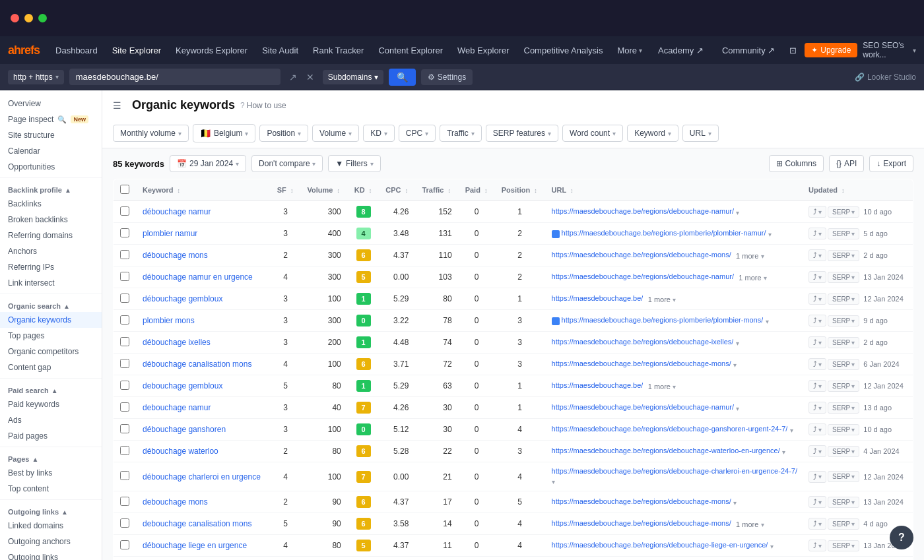 Image resolution: width=924 pixels, height=560 pixels. Describe the element at coordinates (681, 50) in the screenshot. I see `nav-item-academy: Academy ↗` at that location.